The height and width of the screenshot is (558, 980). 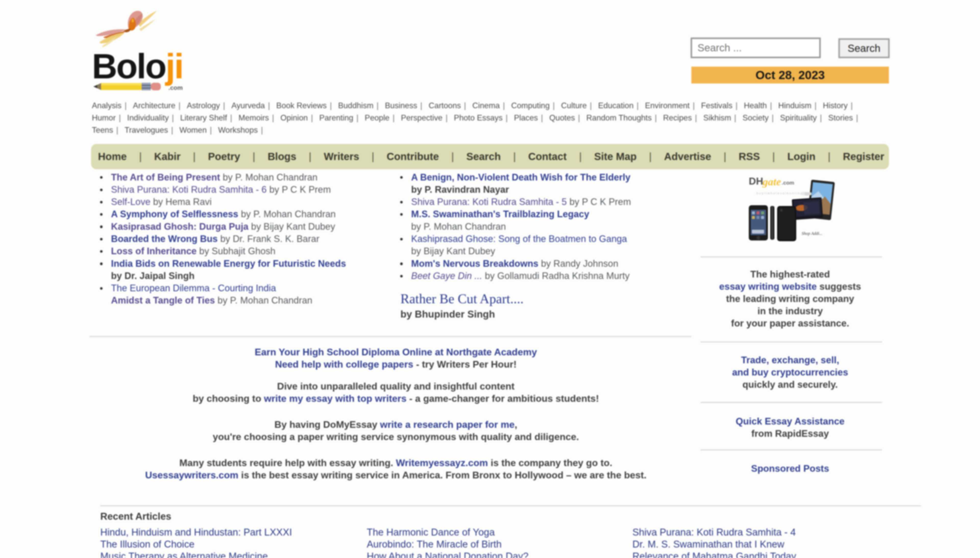 I want to click on svg-text: Shop Addi..., so click(x=812, y=233).